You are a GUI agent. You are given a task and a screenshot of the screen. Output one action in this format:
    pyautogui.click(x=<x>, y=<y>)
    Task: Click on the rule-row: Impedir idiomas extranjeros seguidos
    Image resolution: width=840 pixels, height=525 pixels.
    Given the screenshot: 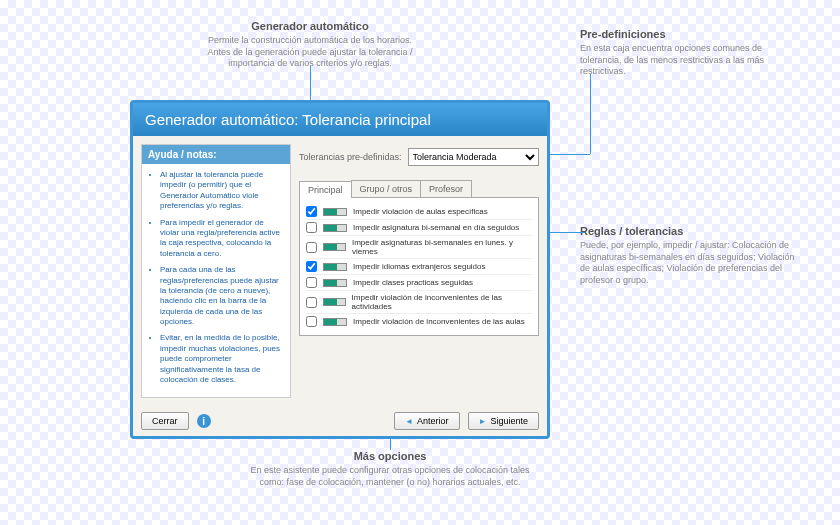 What is the action you would take?
    pyautogui.click(x=419, y=267)
    